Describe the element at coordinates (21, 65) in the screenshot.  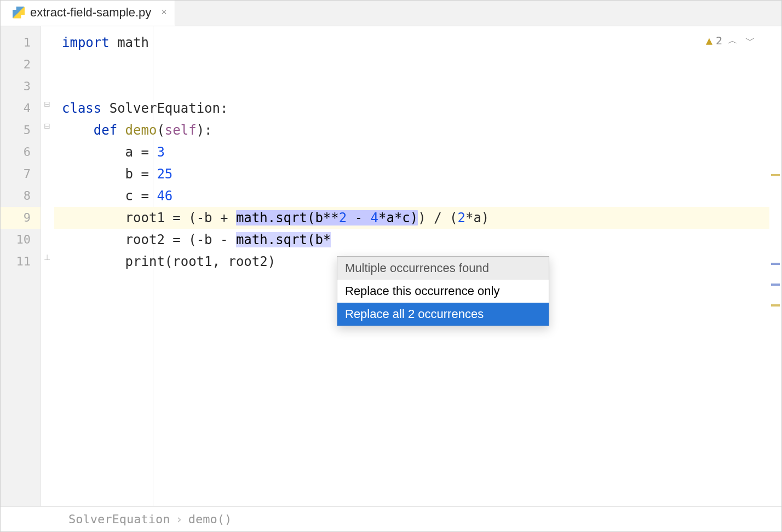
I see `line-number: 2` at that location.